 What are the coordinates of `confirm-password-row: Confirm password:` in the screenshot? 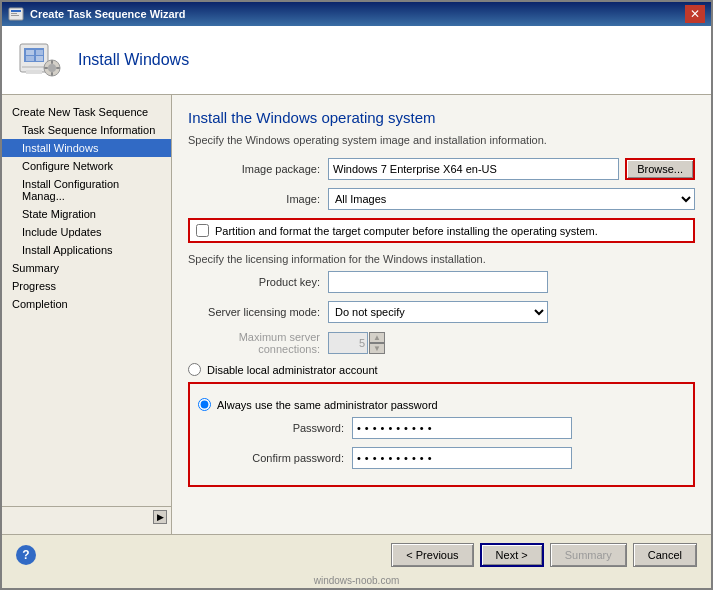 It's located at (448, 458).